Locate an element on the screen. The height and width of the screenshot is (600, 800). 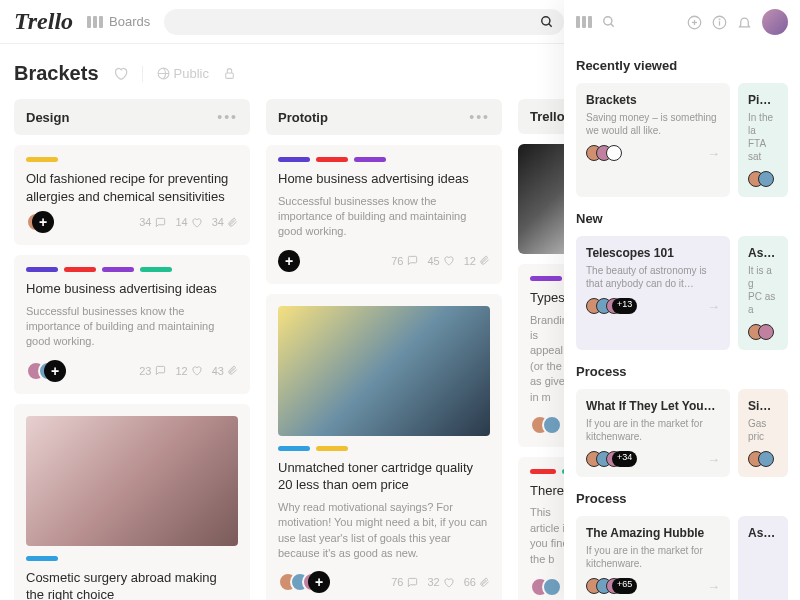
info-icon is located at coordinates (720, 22).